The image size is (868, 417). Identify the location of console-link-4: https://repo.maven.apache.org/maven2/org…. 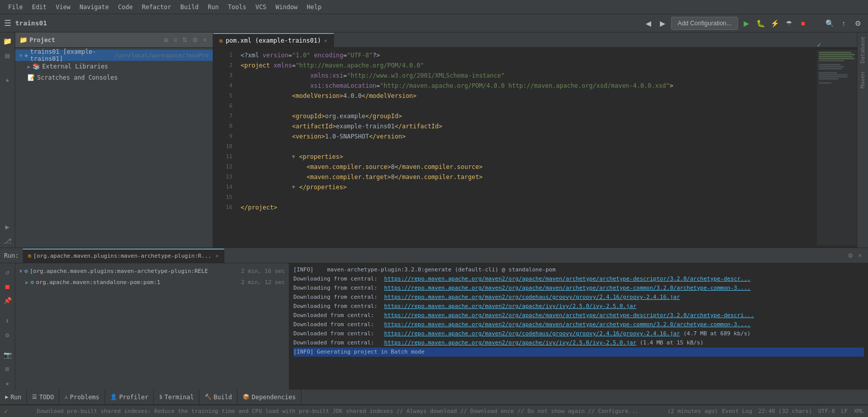
(511, 306).